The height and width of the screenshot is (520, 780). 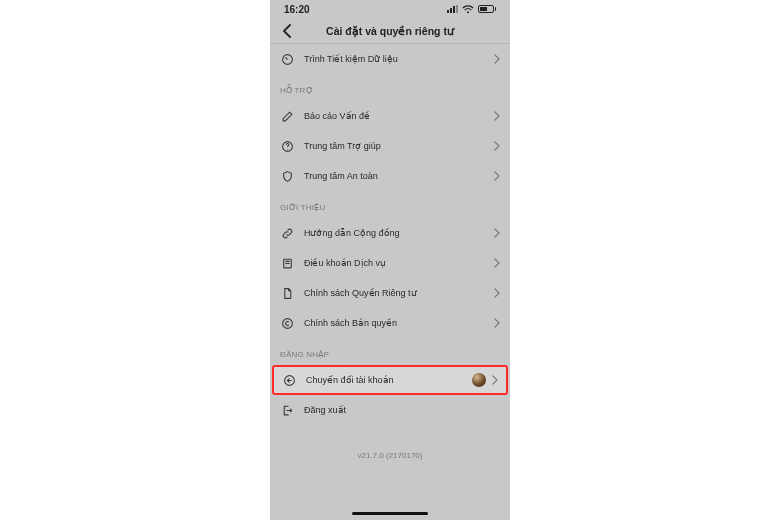 What do you see at coordinates (390, 323) in the screenshot?
I see `row-copyright-policy: Chính sách Bản quyền` at bounding box center [390, 323].